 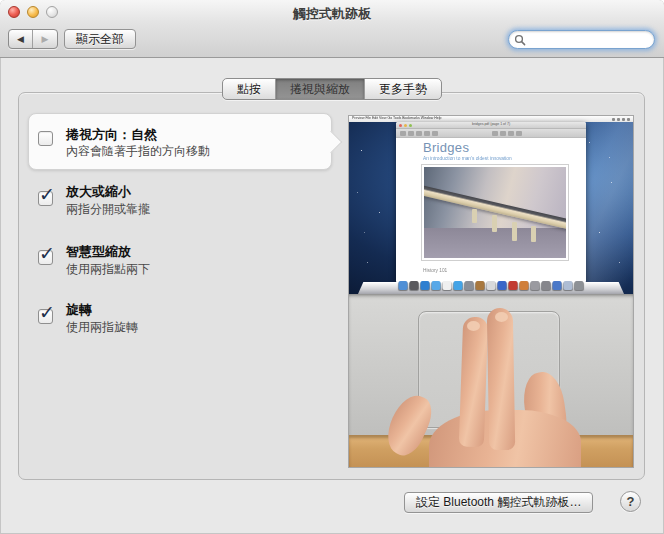 What do you see at coordinates (112, 135) in the screenshot?
I see `option-label: 捲視方向：自然` at bounding box center [112, 135].